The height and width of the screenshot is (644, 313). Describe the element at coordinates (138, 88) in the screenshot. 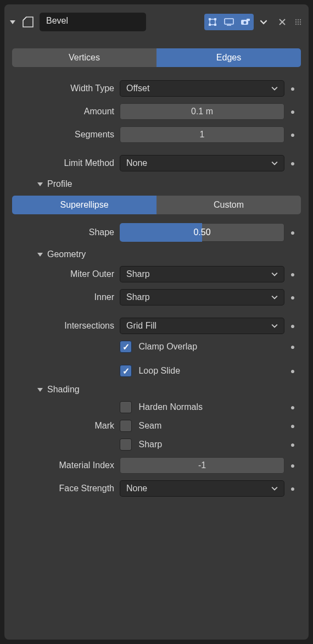

I see `width-type-value: Offset` at that location.